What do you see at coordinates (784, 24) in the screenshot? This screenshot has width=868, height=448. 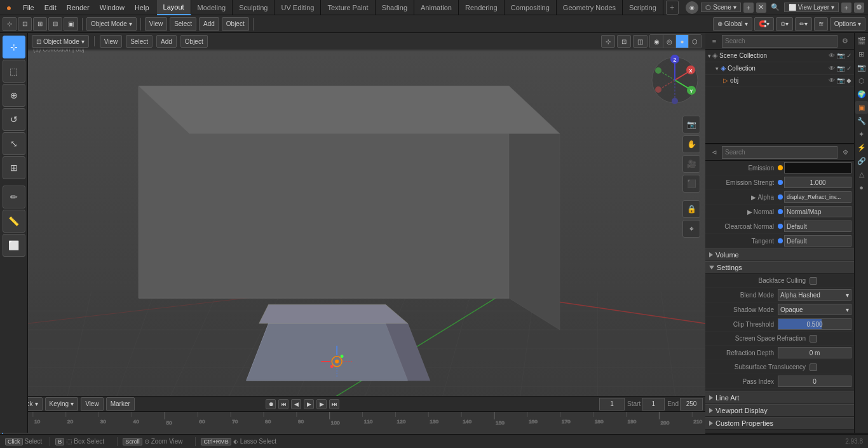 I see `proportional-btn: ⊙▾` at bounding box center [784, 24].